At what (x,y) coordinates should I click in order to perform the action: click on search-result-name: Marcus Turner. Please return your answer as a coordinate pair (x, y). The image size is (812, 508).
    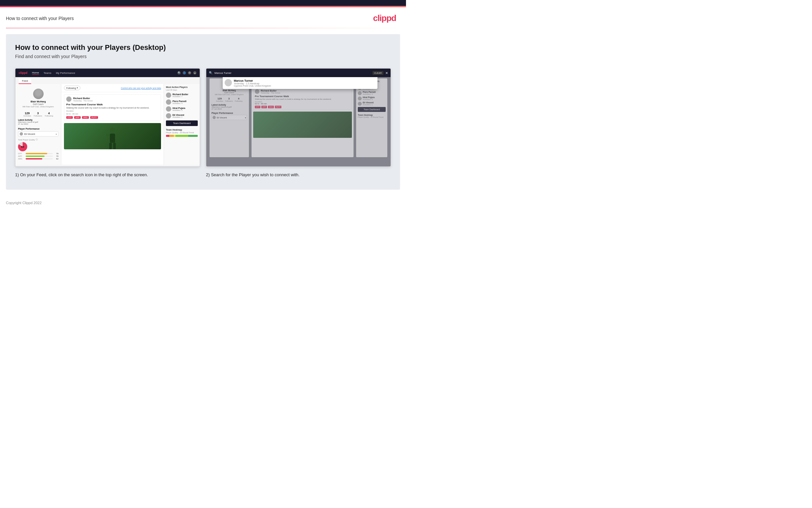
    Looking at the image, I should click on (252, 81).